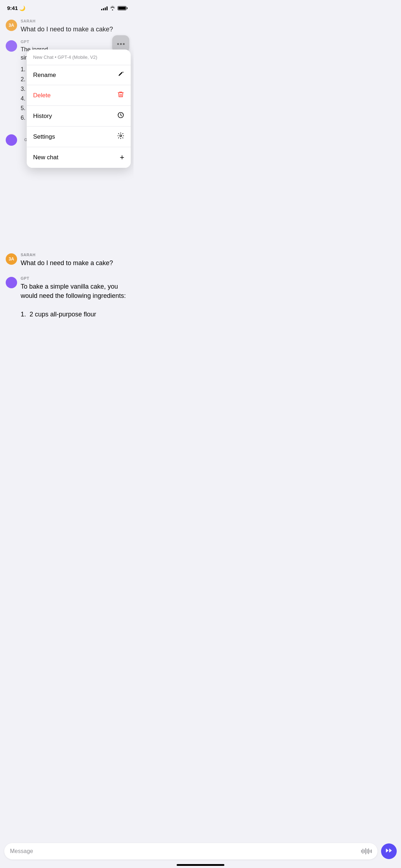  I want to click on context-menu-dropdown: New Chat • GPT-4 (Mobile, V2) Rename Del…, so click(79, 109).